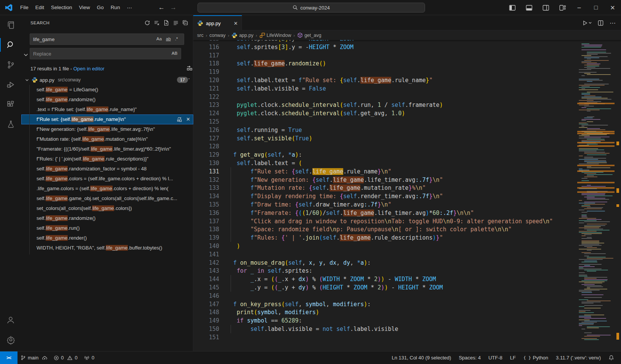  What do you see at coordinates (89, 68) in the screenshot?
I see `open-in-editor-link: Open in editor` at bounding box center [89, 68].